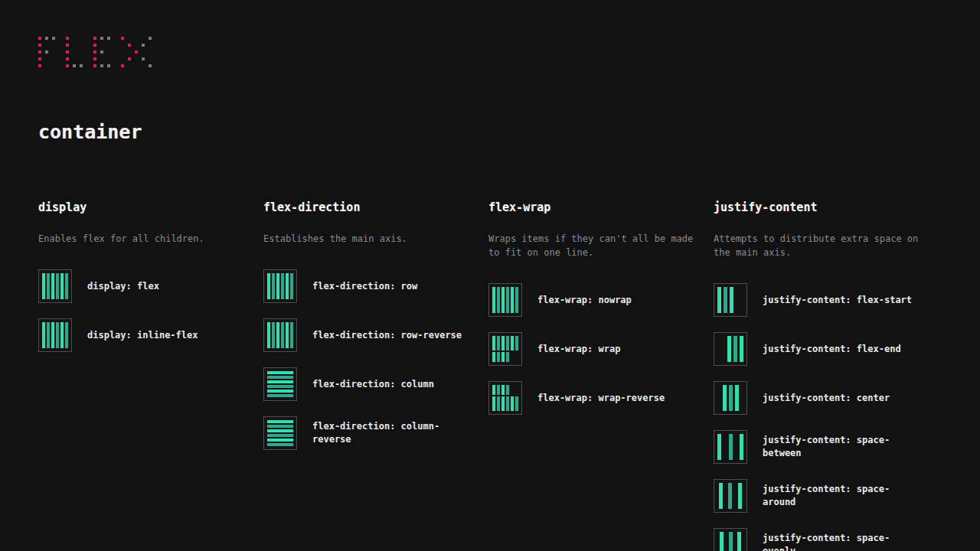  Describe the element at coordinates (817, 496) in the screenshot. I see `option-justify-content-space-around: justify-content: space-around` at that location.